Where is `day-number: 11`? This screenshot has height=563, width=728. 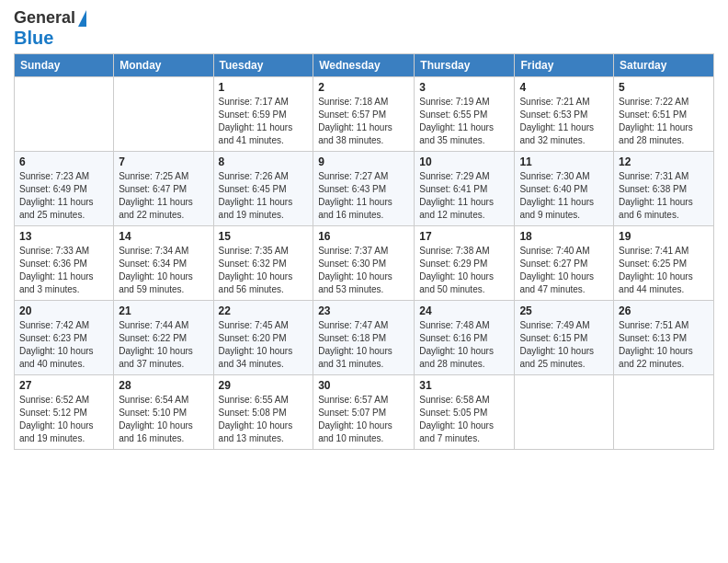 day-number: 11 is located at coordinates (564, 162).